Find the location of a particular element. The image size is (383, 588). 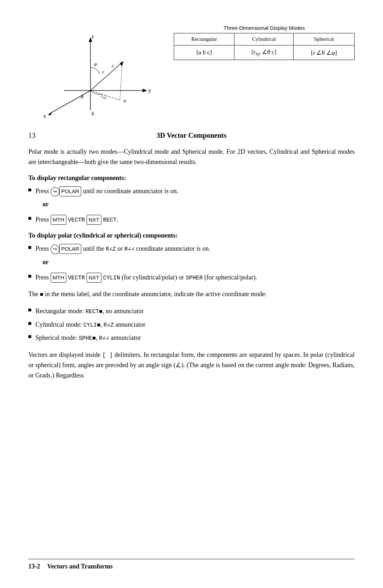

svg-text: a is located at coordinates (125, 100).